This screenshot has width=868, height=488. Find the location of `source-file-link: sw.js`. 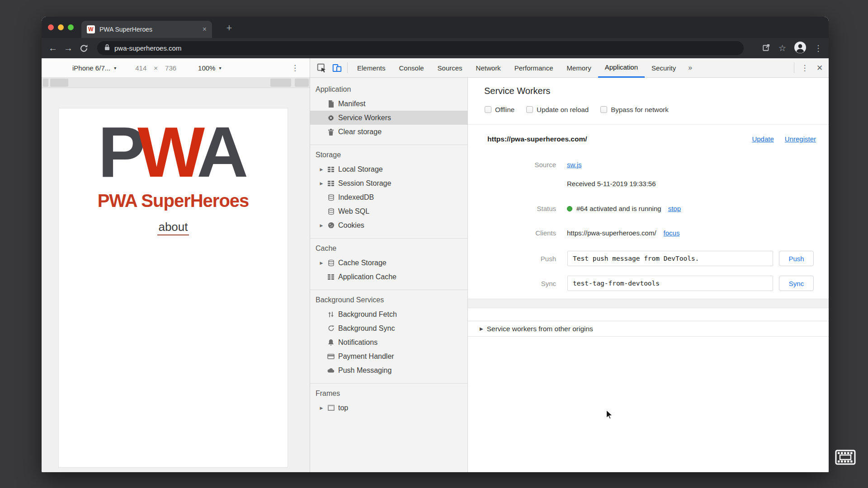

source-file-link: sw.js is located at coordinates (574, 164).